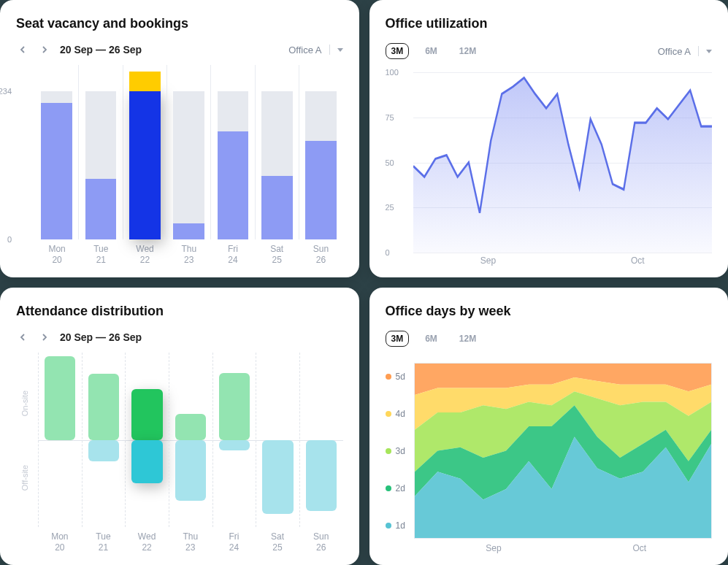 This screenshot has height=565, width=728. What do you see at coordinates (488, 261) in the screenshot?
I see `util-xlabel-sep: Sep` at bounding box center [488, 261].